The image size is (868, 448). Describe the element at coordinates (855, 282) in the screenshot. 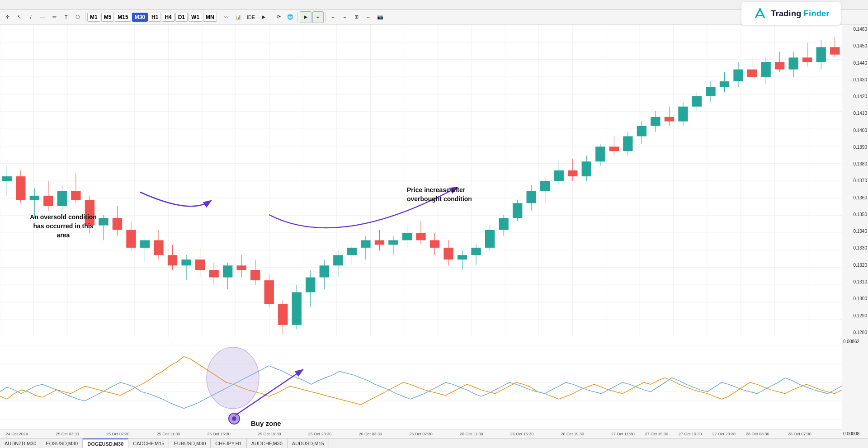

I see `price-tick: 0.1310` at that location.